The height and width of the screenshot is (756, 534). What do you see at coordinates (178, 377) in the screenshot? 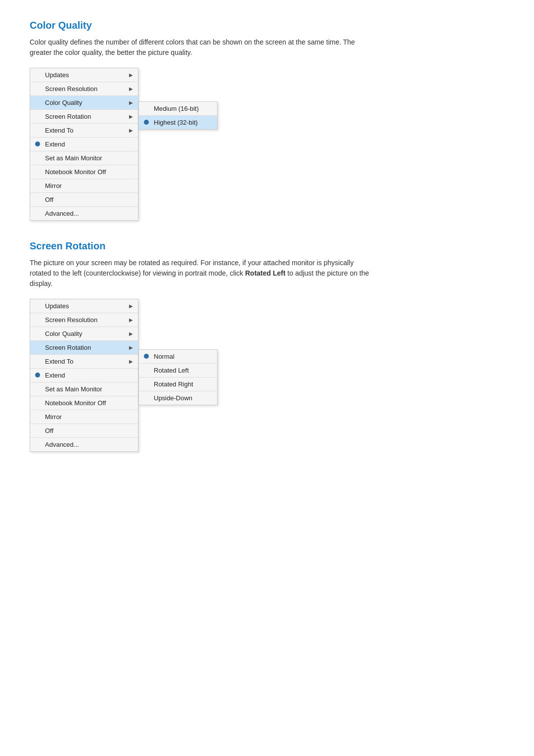
I see `screen-rotation-submenu: NormalRotated LeftRotated RightUpside-Do…` at bounding box center [178, 377].